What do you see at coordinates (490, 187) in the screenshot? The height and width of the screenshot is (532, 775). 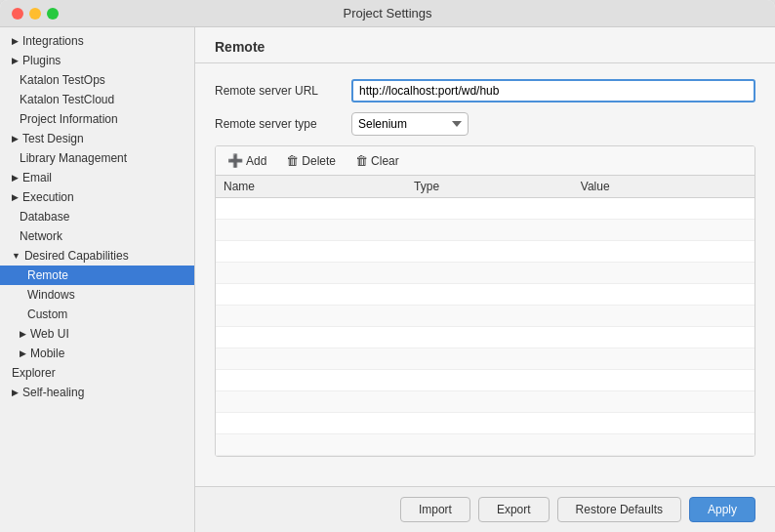 I see `col-type: Type` at bounding box center [490, 187].